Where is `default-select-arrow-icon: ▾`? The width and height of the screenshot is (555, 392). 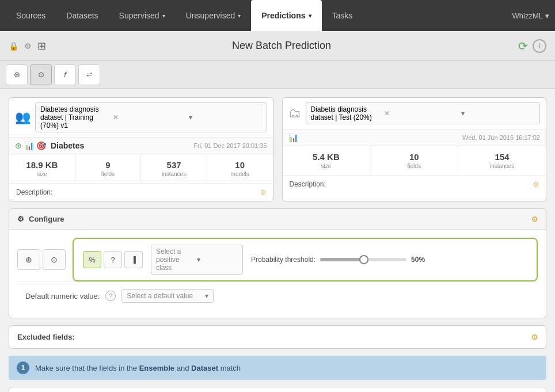 default-select-arrow-icon: ▾ is located at coordinates (207, 296).